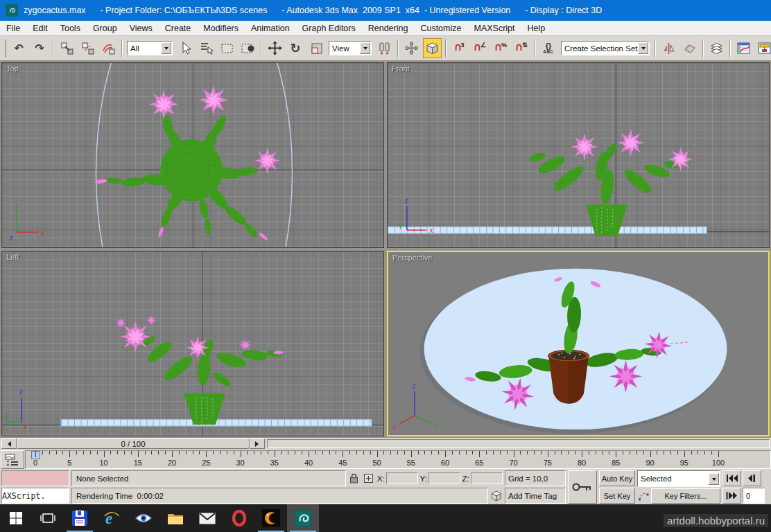 Image resolution: width=771 pixels, height=532 pixels. Describe the element at coordinates (668, 48) in the screenshot. I see `mirror-button` at that location.